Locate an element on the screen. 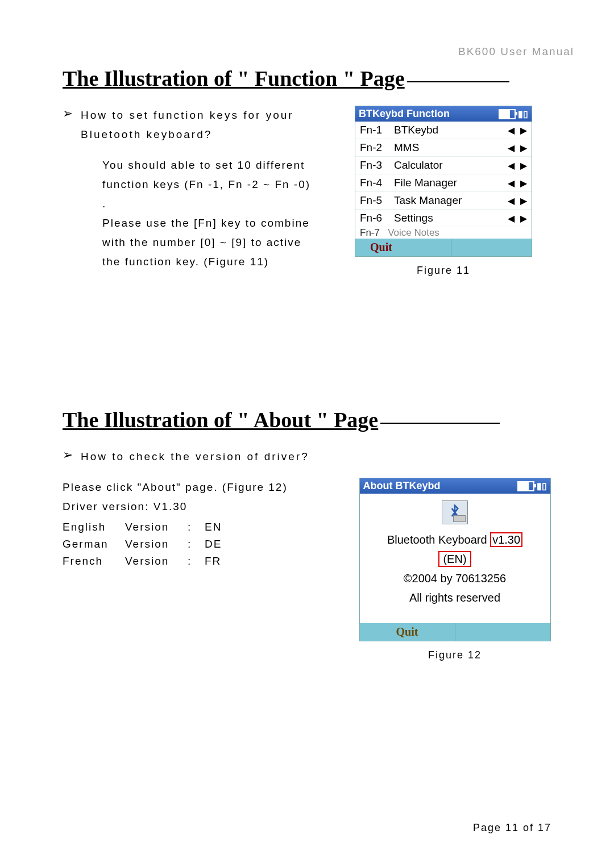  fn-key: Fn-1 is located at coordinates (377, 130).